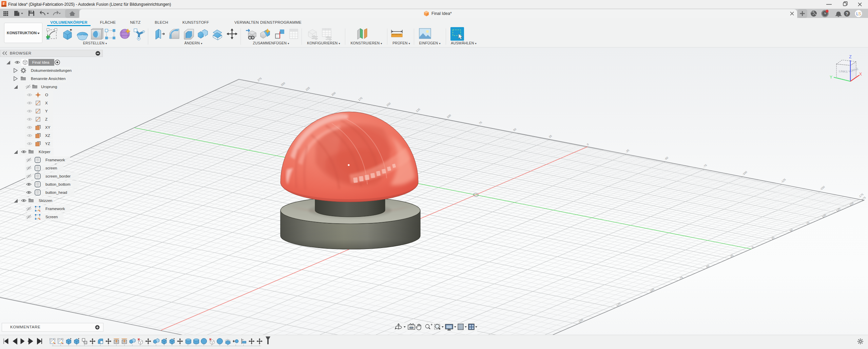 Image resolution: width=868 pixels, height=349 pixels. I want to click on svg-text: XY, so click(48, 127).